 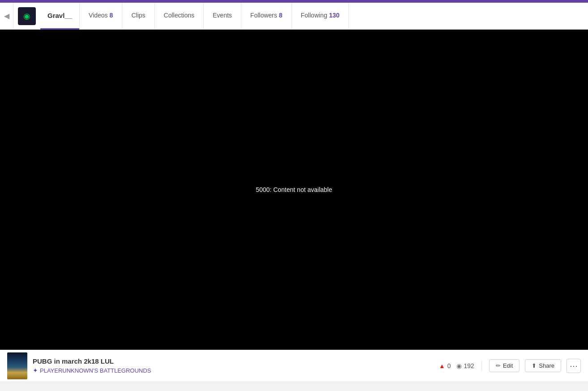 What do you see at coordinates (543, 366) in the screenshot?
I see `share-button: ⬆ Share` at bounding box center [543, 366].